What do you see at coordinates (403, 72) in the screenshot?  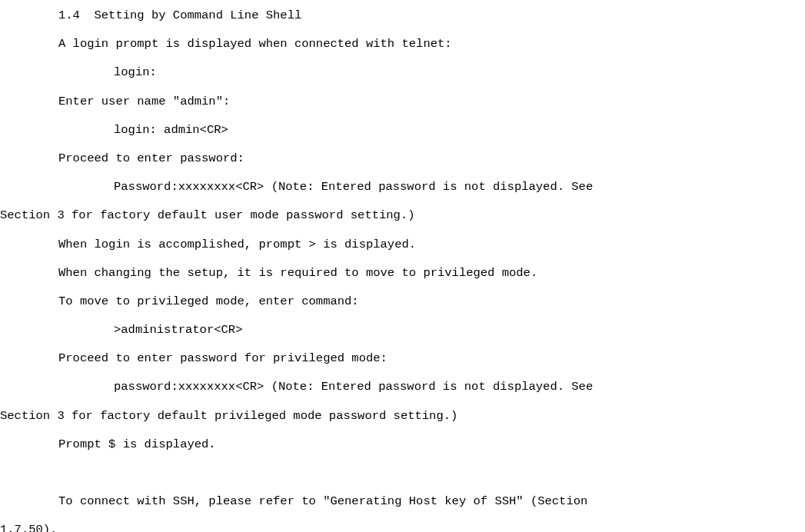 I see `code-login-prompt: login:` at bounding box center [403, 72].